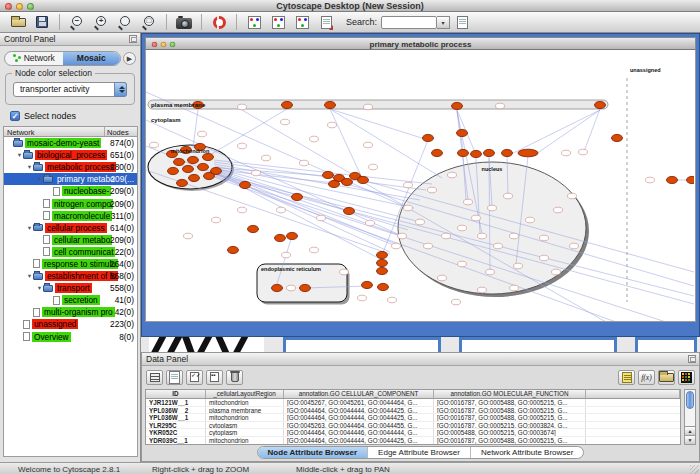  Describe the element at coordinates (245, 432) in the screenshot. I see `table-cell: cytoplasm` at that location.